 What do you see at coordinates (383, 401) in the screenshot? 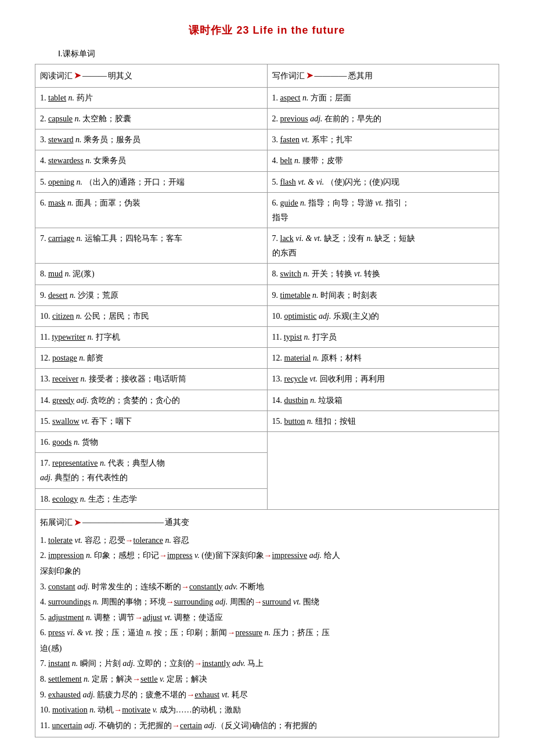
I see `writing-word-14: 14. dustbin n. 垃圾箱` at bounding box center [383, 401].